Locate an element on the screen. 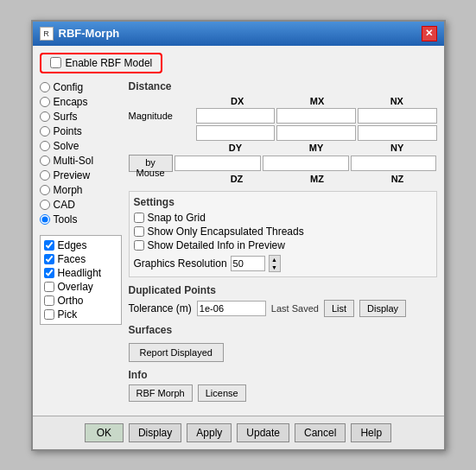 The height and width of the screenshot is (470, 476). radio-cad is located at coordinates (45, 205).